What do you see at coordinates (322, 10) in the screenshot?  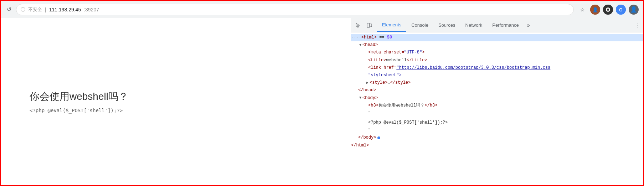 I see `browser-chrome: ↺ ⓘ 不安全 | 111.198.29.45:39207 ☆ 👤 G 👤` at bounding box center [322, 10].